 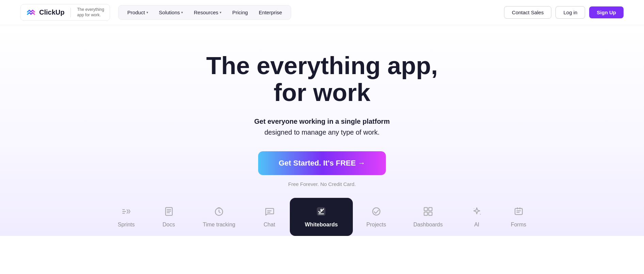 I want to click on hero-subtitle: Get everyone working in a single platfor…, so click(x=322, y=127).